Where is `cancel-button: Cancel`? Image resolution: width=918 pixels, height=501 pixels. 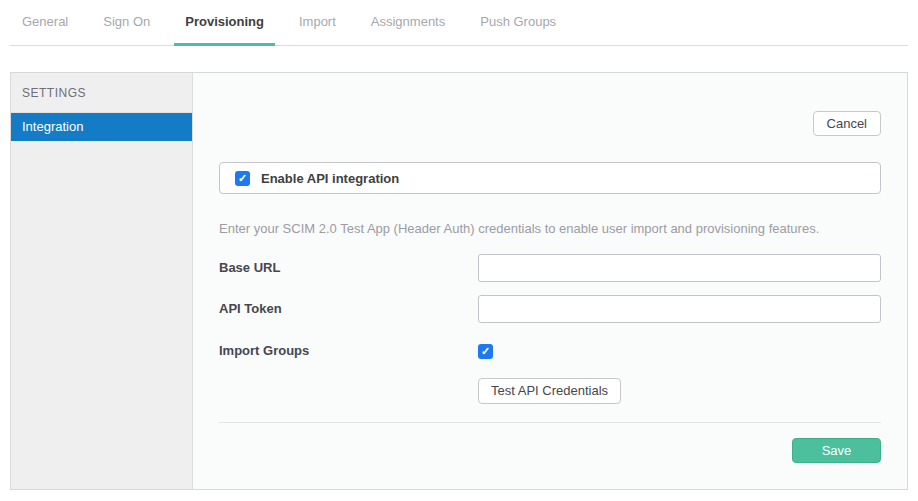
cancel-button: Cancel is located at coordinates (847, 124).